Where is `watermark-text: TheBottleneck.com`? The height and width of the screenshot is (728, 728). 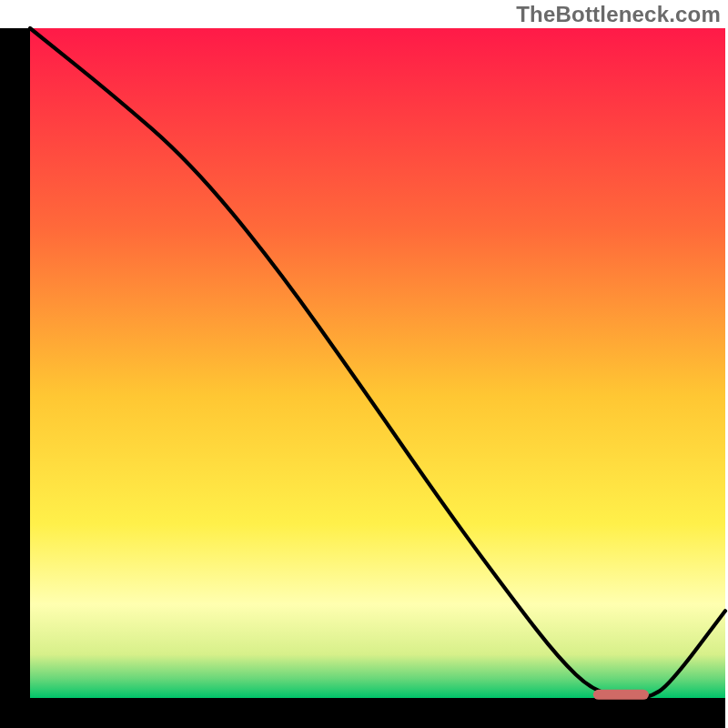 watermark-text: TheBottleneck.com is located at coordinates (619, 15).